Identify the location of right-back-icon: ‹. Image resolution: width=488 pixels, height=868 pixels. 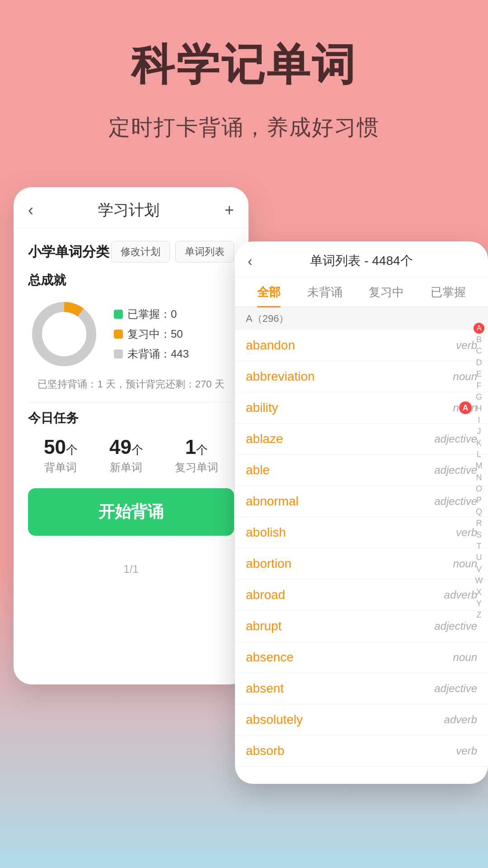
(250, 261).